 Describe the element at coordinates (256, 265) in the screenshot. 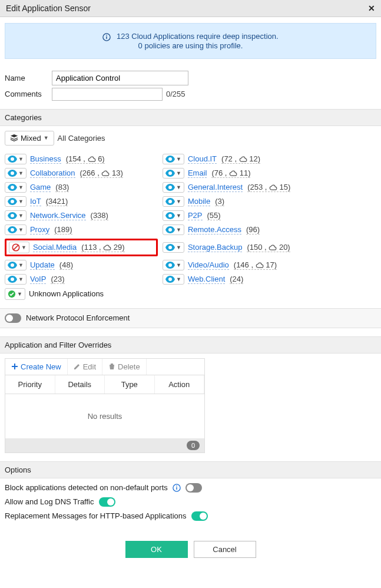

I see `category-count: (146 , 17)` at that location.